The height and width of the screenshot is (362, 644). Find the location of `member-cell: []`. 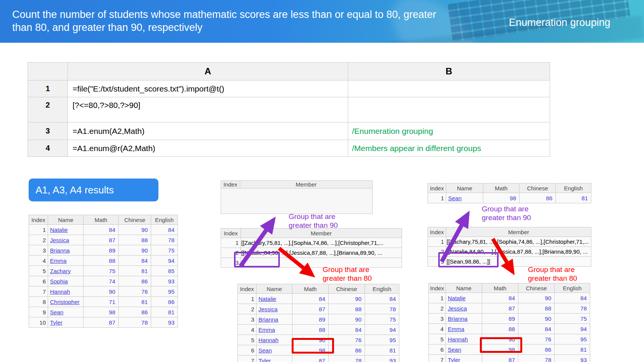

member-cell: [] is located at coordinates (321, 263).